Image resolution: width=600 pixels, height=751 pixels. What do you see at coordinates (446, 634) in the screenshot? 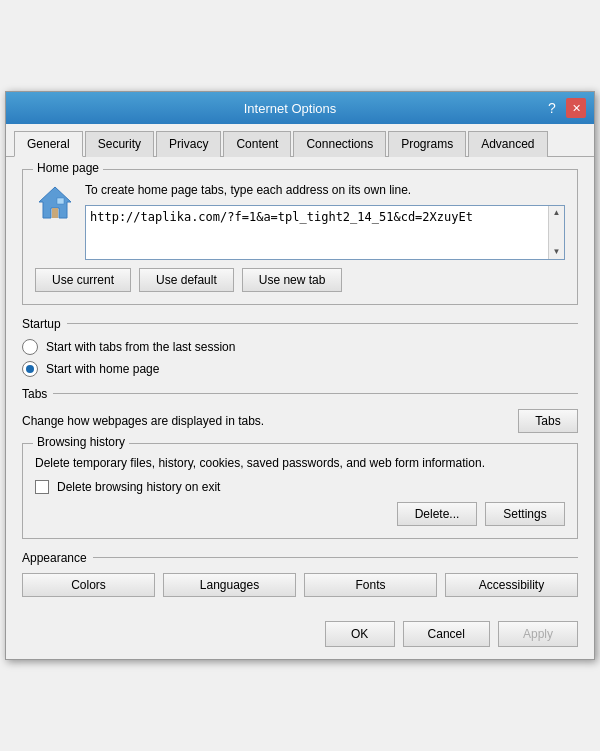
I see `cancel-button: Cancel` at bounding box center [446, 634].